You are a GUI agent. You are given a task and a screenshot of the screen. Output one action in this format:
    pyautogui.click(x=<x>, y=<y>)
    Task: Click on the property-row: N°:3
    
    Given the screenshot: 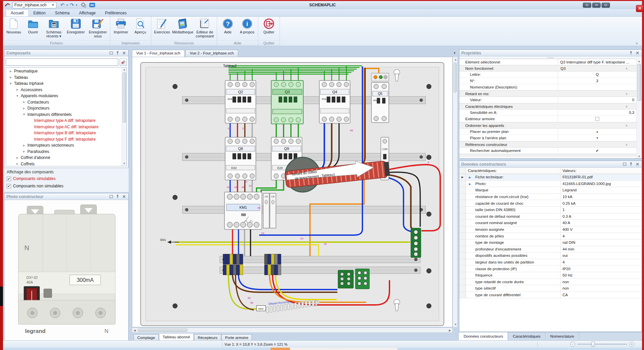 What is the action you would take?
    pyautogui.click(x=548, y=81)
    